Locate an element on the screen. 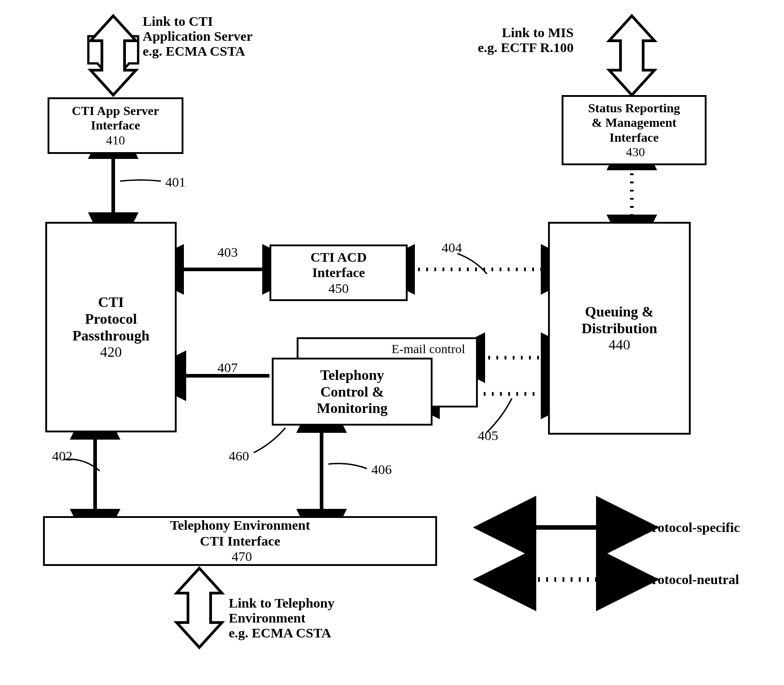 This screenshot has width=784, height=685. box-title: & Management is located at coordinates (634, 123).